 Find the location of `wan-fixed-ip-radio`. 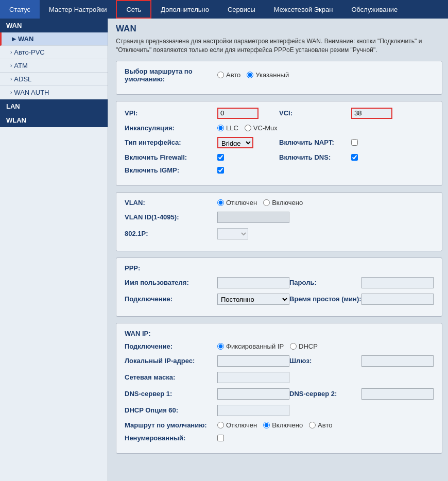

wan-fixed-ip-radio is located at coordinates (220, 346).